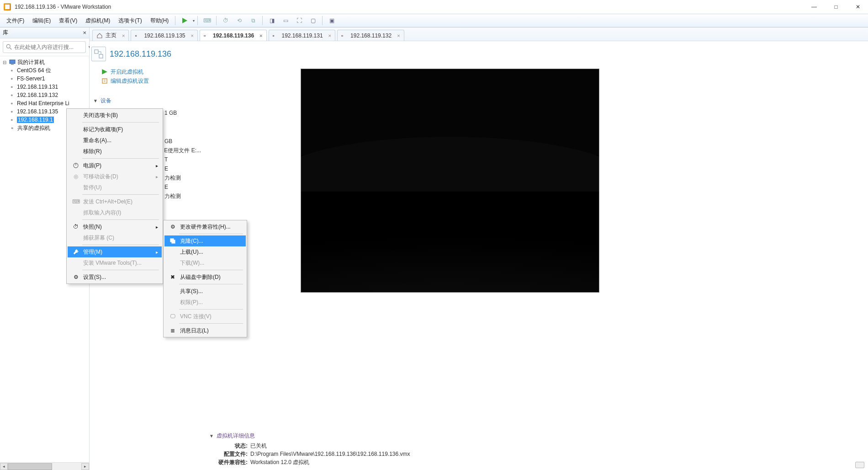 The height and width of the screenshot is (470, 868). I want to click on ctx-clone: 克隆(C)..., so click(205, 241).